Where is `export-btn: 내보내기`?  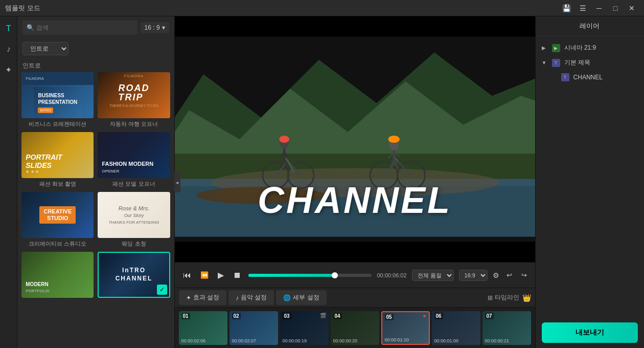
export-btn: 내보내기 is located at coordinates (590, 333).